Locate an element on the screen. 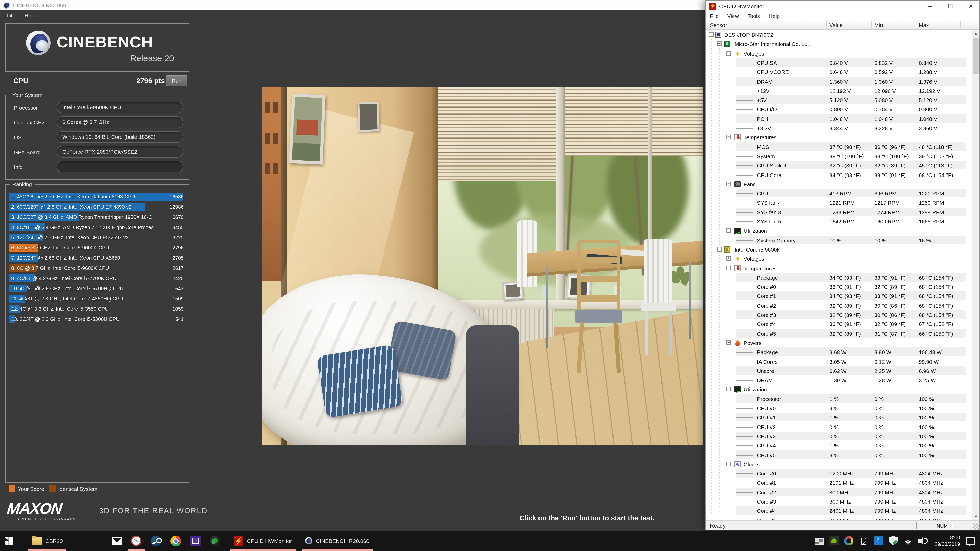  scroll-down-arrow: ▼ is located at coordinates (976, 516).